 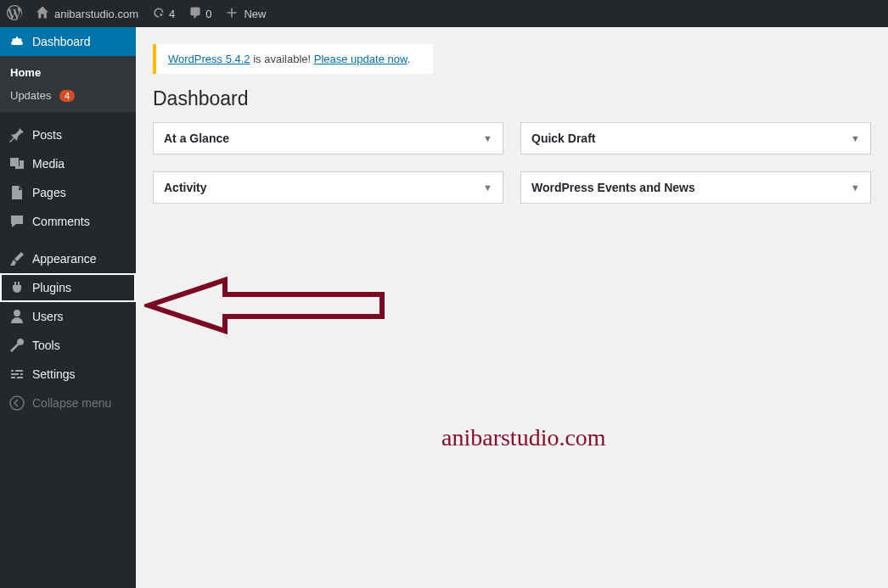 I want to click on update-icon, so click(x=159, y=14).